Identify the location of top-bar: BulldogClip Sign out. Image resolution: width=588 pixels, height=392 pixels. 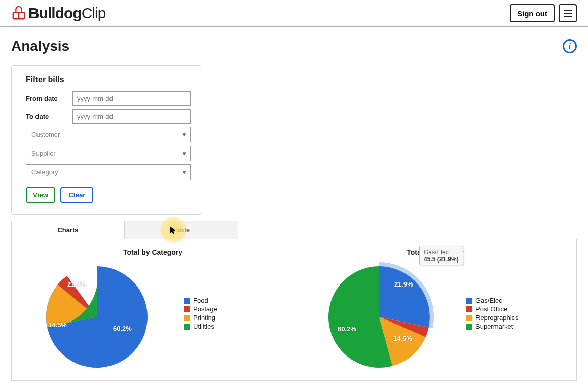
(294, 13).